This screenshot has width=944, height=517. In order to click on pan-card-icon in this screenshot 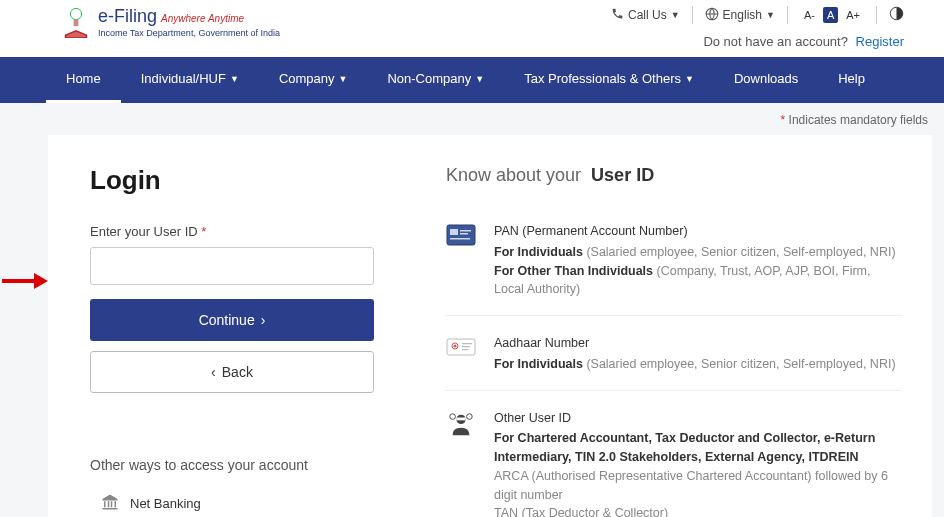, I will do `click(461, 236)`.